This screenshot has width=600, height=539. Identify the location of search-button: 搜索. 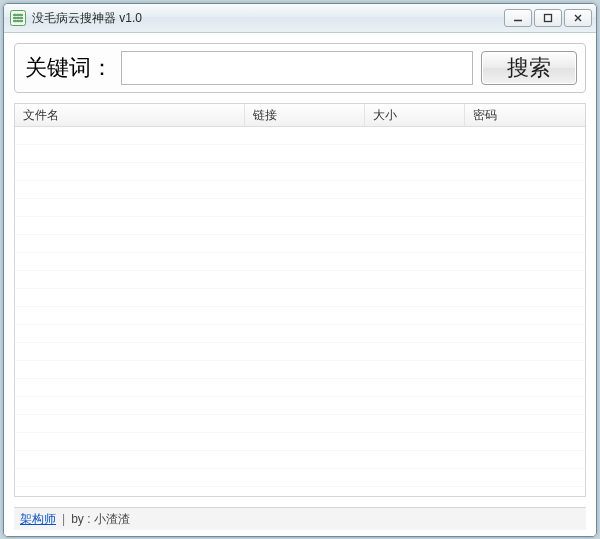
(529, 68).